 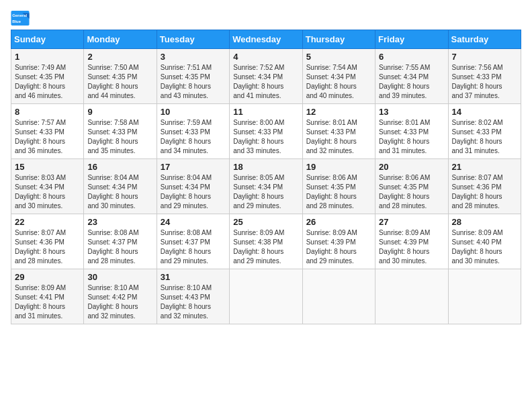 I want to click on calendar-cell: 1Sunrise: 7:49 AM Sunset: 4:35 PM Daylig…, so click(x=48, y=77).